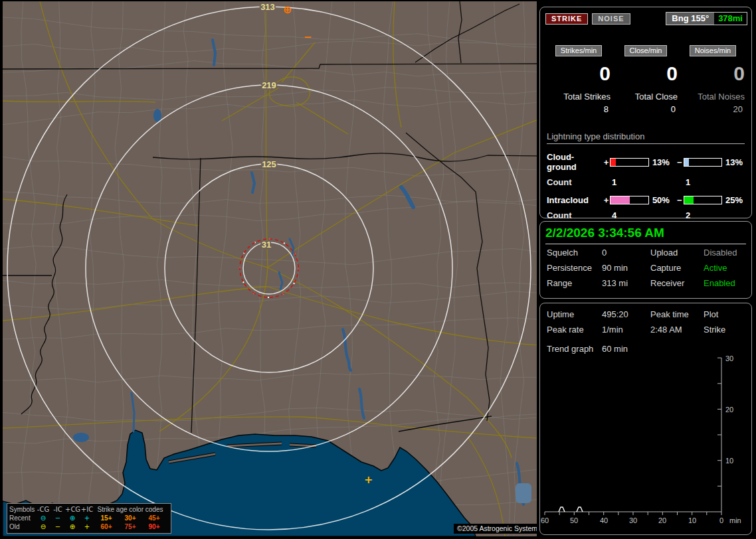 The height and width of the screenshot is (539, 756). Describe the element at coordinates (268, 7) in the screenshot. I see `ring-label-313: 313` at that location.